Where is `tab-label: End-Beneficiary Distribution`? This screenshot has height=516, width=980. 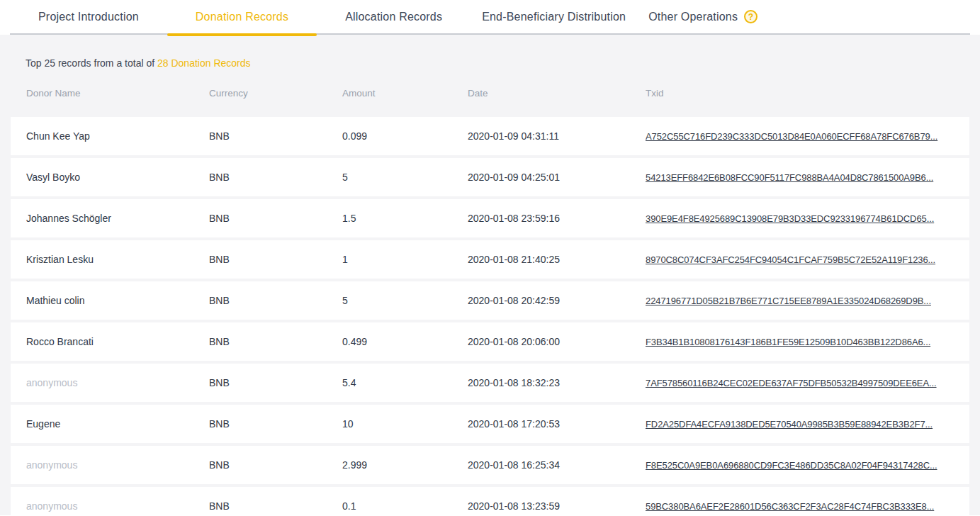 tab-label: End-Beneficiary Distribution is located at coordinates (554, 17).